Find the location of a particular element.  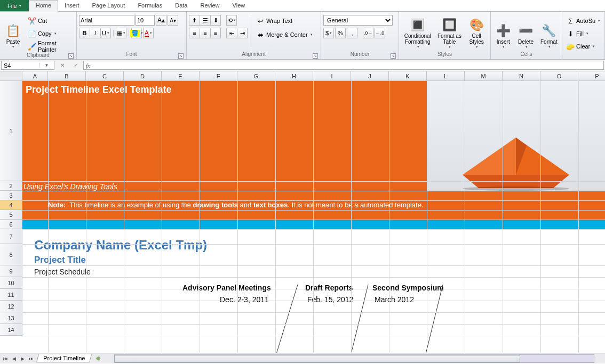

scrollbar-thumb is located at coordinates (317, 359).